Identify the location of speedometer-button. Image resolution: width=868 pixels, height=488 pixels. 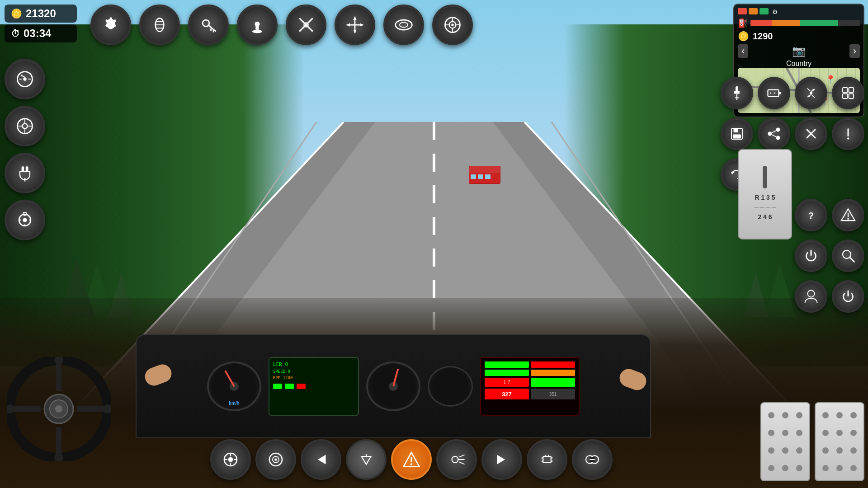
(25, 79).